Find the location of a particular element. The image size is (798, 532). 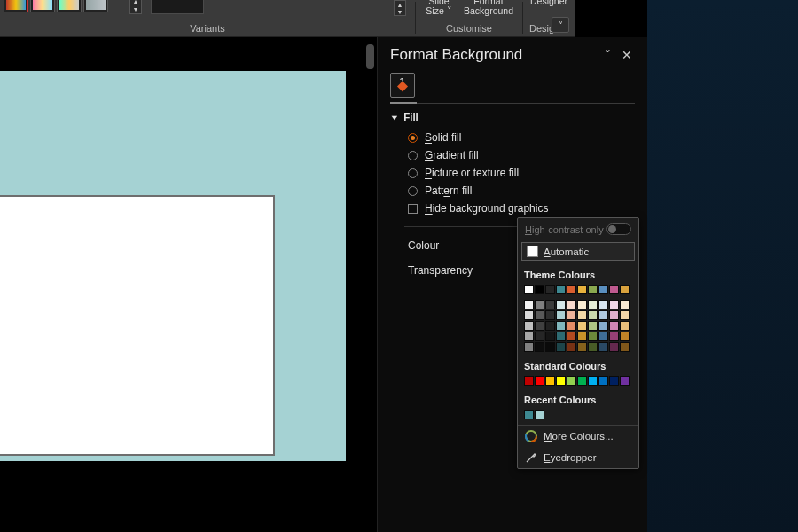

fill-option-gradient: Gradient fill is located at coordinates (528, 155).